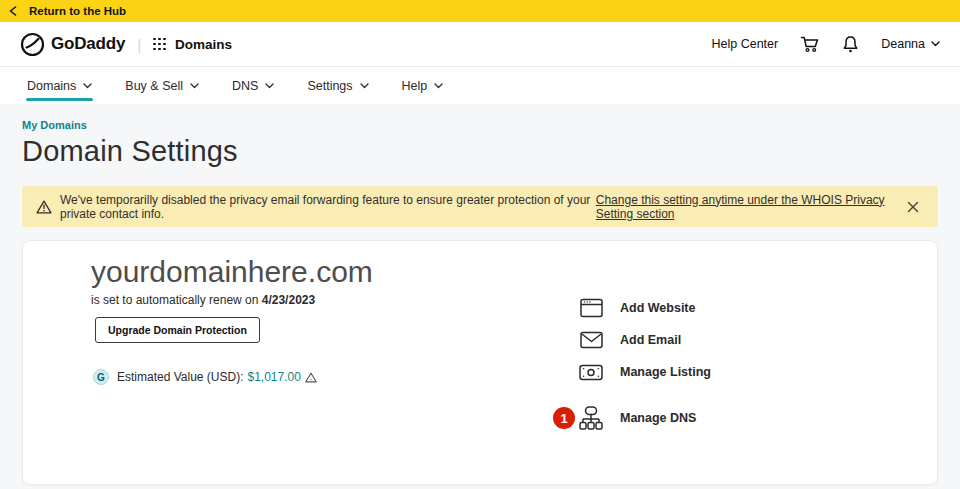  I want to click on nav-label: Help, so click(415, 86).